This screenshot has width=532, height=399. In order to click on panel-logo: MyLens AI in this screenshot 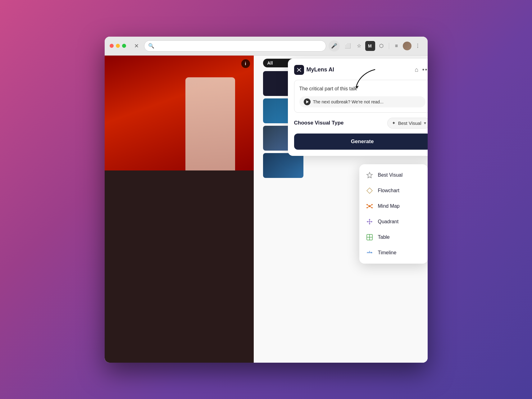, I will do `click(314, 70)`.